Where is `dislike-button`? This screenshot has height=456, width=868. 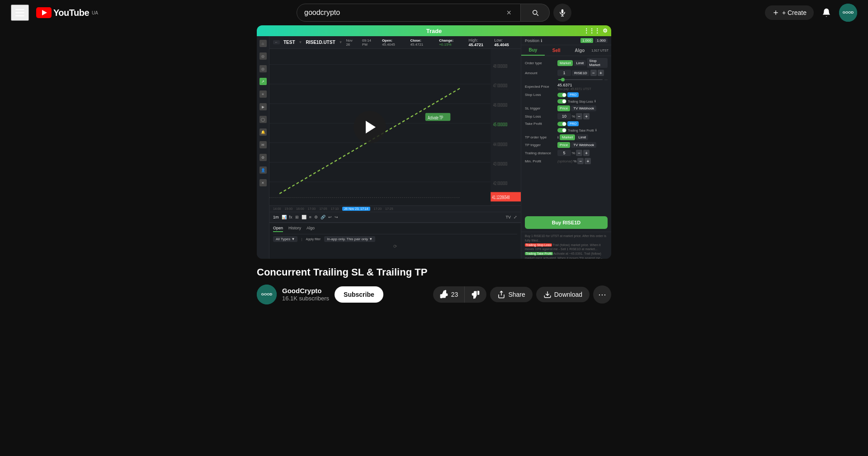 dislike-button is located at coordinates (476, 294).